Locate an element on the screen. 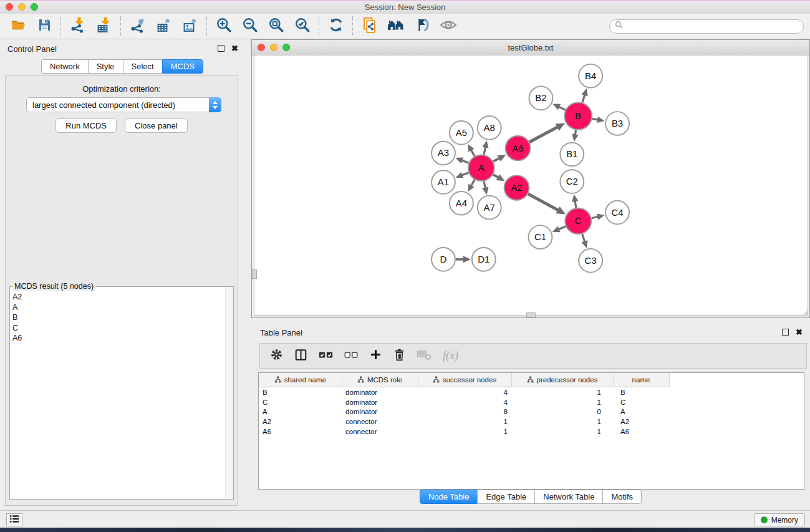 The height and width of the screenshot is (532, 810). node-A5: A5 is located at coordinates (461, 133).